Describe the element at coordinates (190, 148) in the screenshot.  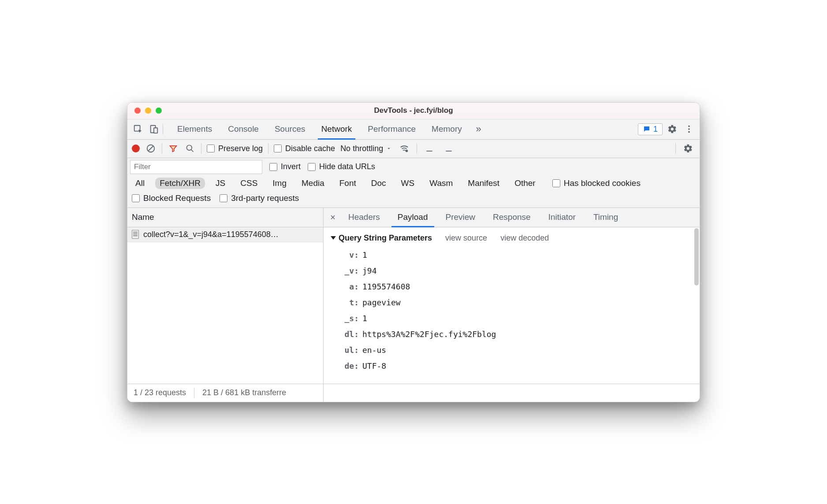
I see `search-icon` at that location.